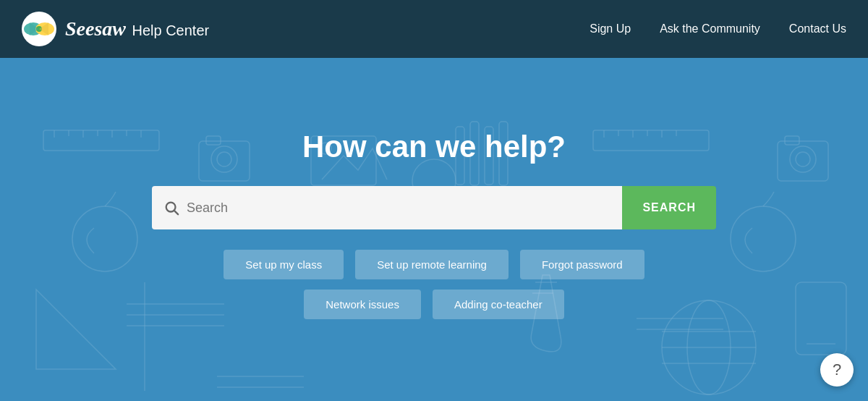 Image resolution: width=868 pixels, height=401 pixels. What do you see at coordinates (434, 208) in the screenshot?
I see `search-container: SEARCH` at bounding box center [434, 208].